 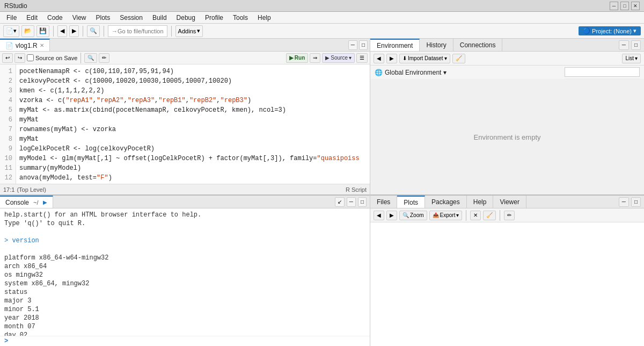 I want to click on files-tab-viewer-label: Viewer, so click(x=509, y=202).